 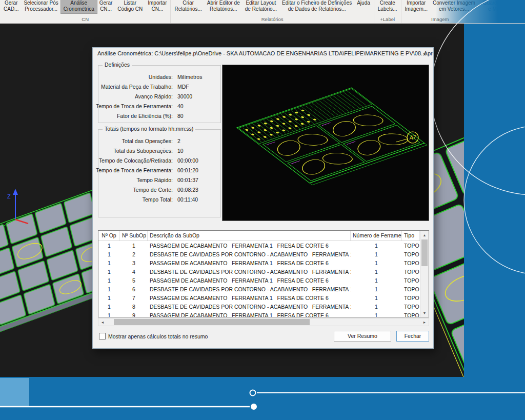 I want to click on table-row: 15PASSAGEM DE ACABAMENTO FERRAMENTA 1 FR…, so click(x=259, y=280).